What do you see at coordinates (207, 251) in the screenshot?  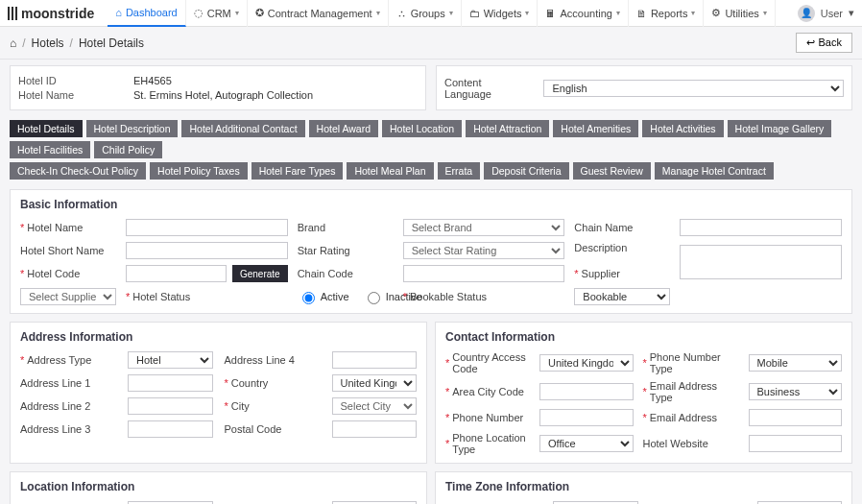 I see `hotel-short-name-input` at bounding box center [207, 251].